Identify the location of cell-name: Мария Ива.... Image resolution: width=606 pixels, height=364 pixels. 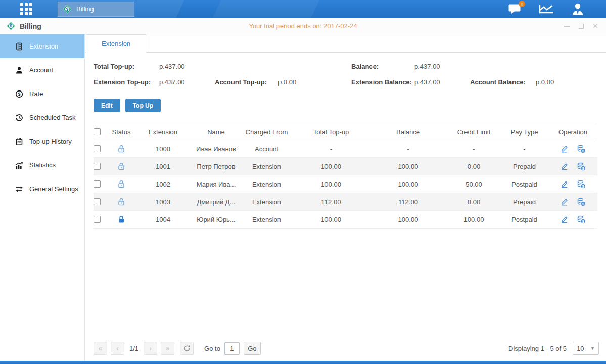
(216, 184).